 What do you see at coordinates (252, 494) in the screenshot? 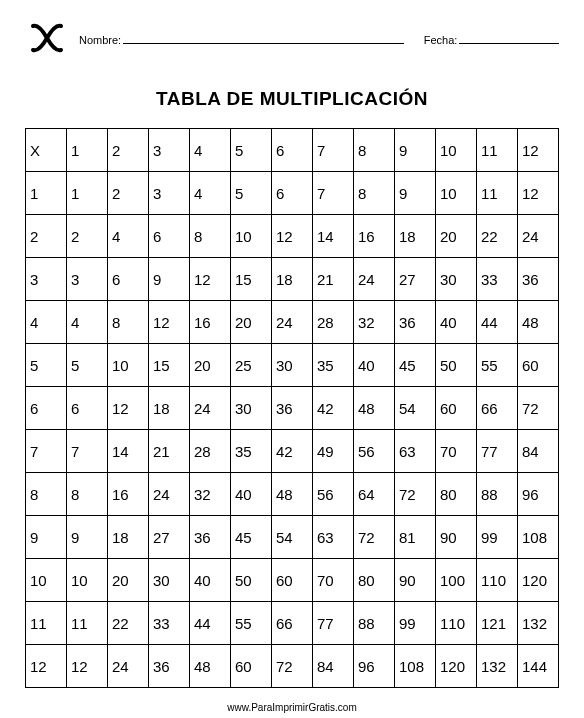
I see `table-cell: 40` at bounding box center [252, 494].